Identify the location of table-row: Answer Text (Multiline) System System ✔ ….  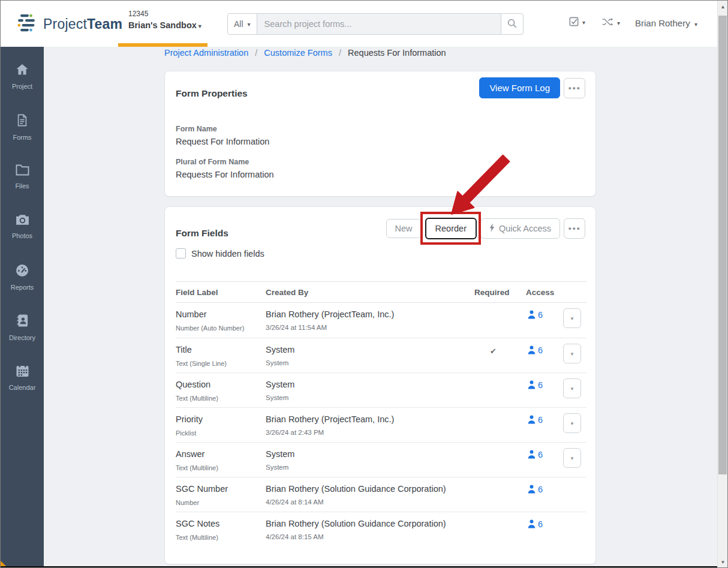
(381, 459).